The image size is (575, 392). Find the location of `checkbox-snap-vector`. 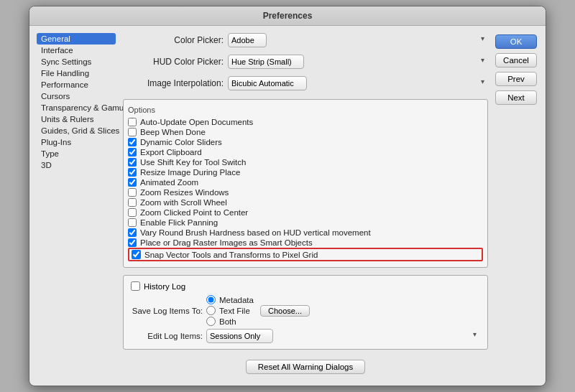

checkbox-snap-vector is located at coordinates (137, 254).